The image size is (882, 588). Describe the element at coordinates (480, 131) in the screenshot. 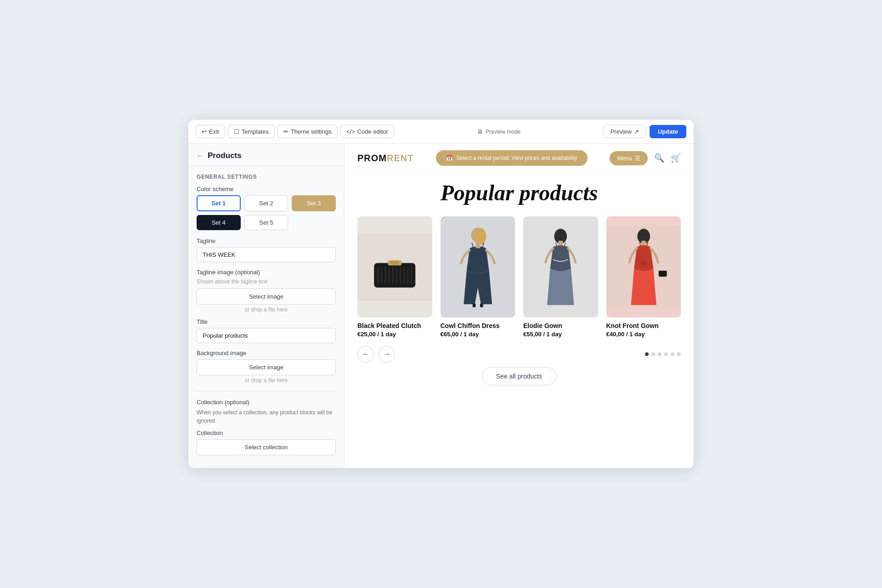

I see `monitor-icon: 🖥` at that location.